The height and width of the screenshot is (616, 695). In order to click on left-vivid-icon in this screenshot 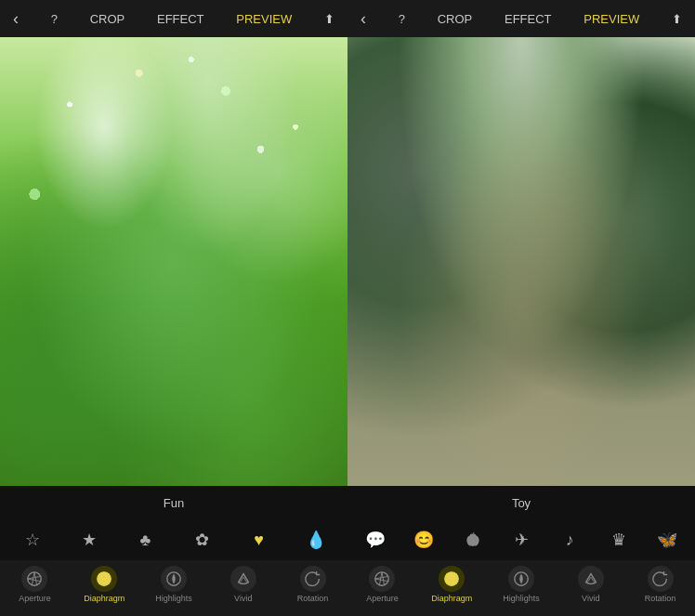, I will do `click(243, 579)`.